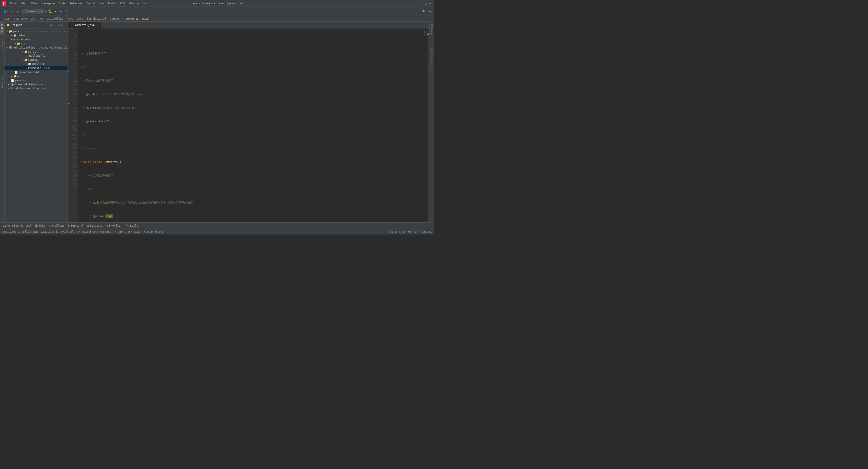 The image size is (868, 469). Describe the element at coordinates (61, 11) in the screenshot. I see `profile-button: ◈` at that location.